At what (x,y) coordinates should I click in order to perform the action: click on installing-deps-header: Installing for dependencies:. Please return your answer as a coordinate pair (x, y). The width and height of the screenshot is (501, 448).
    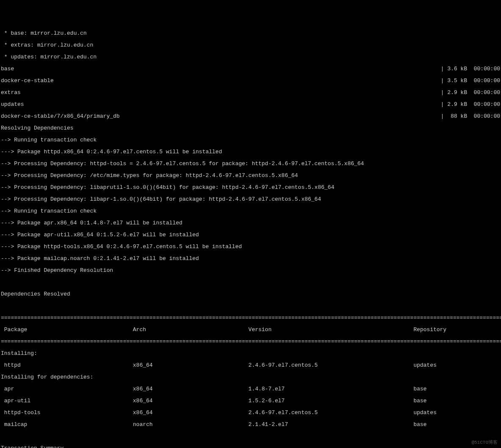
    Looking at the image, I should click on (251, 377).